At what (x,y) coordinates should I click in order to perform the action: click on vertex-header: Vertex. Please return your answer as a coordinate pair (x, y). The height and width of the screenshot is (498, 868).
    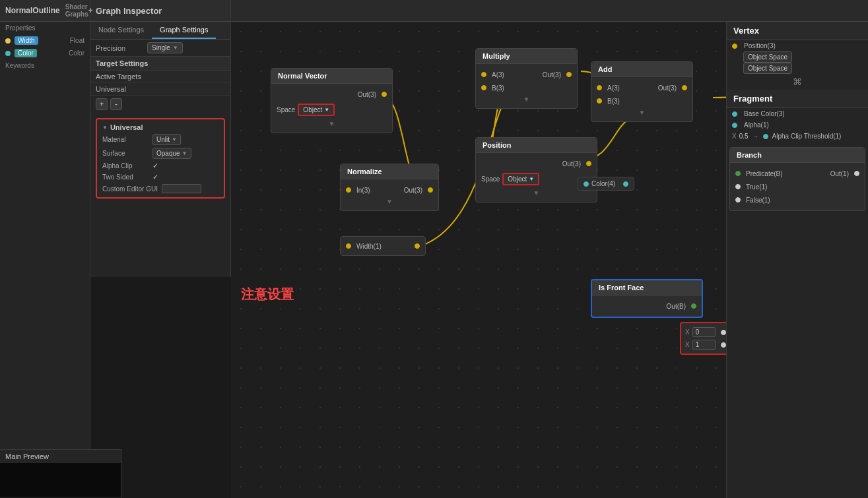
    Looking at the image, I should click on (797, 31).